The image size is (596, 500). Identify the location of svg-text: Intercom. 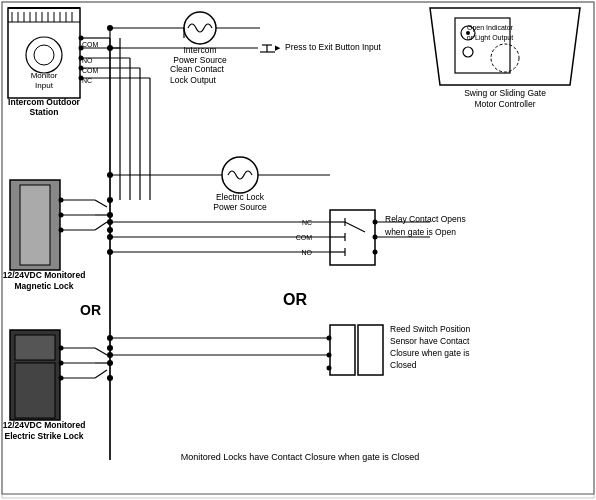
(200, 50).